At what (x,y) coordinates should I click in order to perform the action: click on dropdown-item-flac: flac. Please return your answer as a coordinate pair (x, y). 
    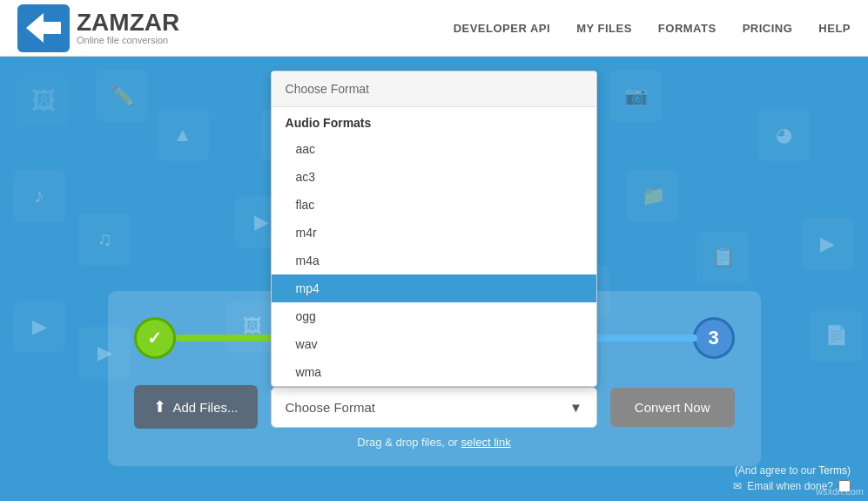
    Looking at the image, I should click on (434, 205).